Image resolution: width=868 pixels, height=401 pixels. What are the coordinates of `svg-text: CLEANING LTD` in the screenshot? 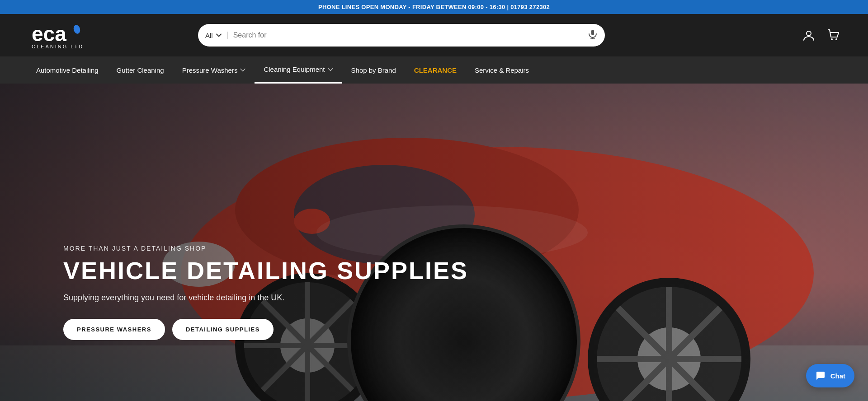 It's located at (58, 47).